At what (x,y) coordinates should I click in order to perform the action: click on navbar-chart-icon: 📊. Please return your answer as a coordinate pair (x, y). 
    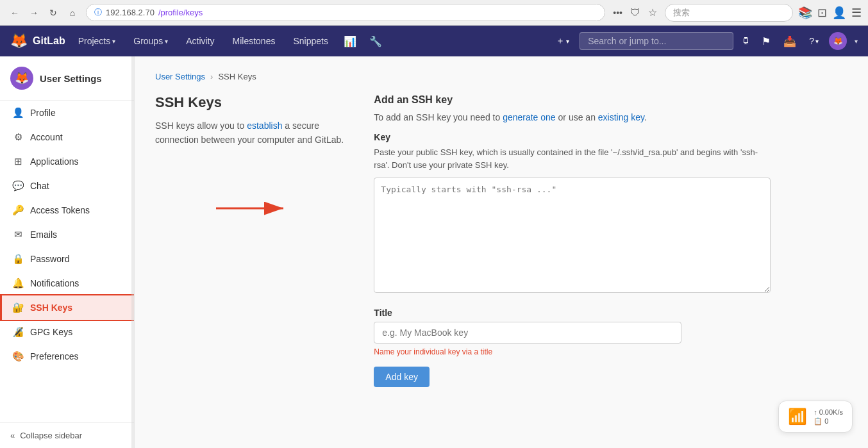
    Looking at the image, I should click on (350, 41).